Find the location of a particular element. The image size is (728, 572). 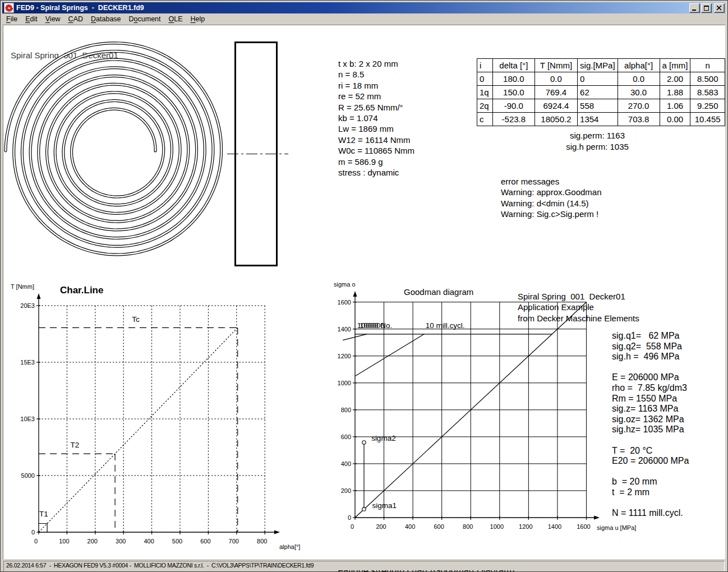

column-header: sig.[MPa] is located at coordinates (598, 66).